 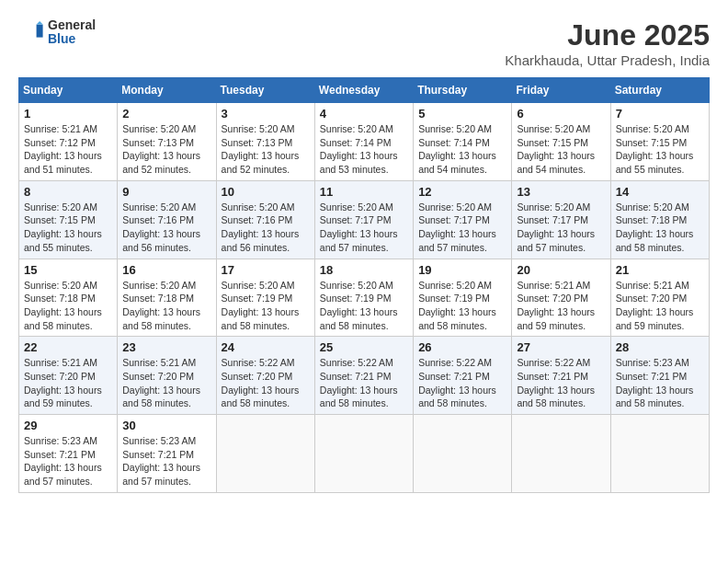 What do you see at coordinates (654, 318) in the screenshot?
I see `daylight-text: Daylight: 13 hours and 59 minutes.` at bounding box center [654, 318].